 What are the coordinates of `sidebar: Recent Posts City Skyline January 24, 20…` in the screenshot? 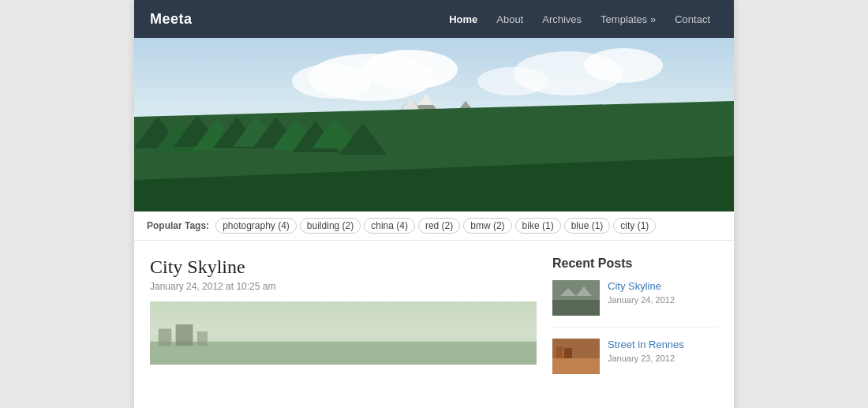 It's located at (635, 327).